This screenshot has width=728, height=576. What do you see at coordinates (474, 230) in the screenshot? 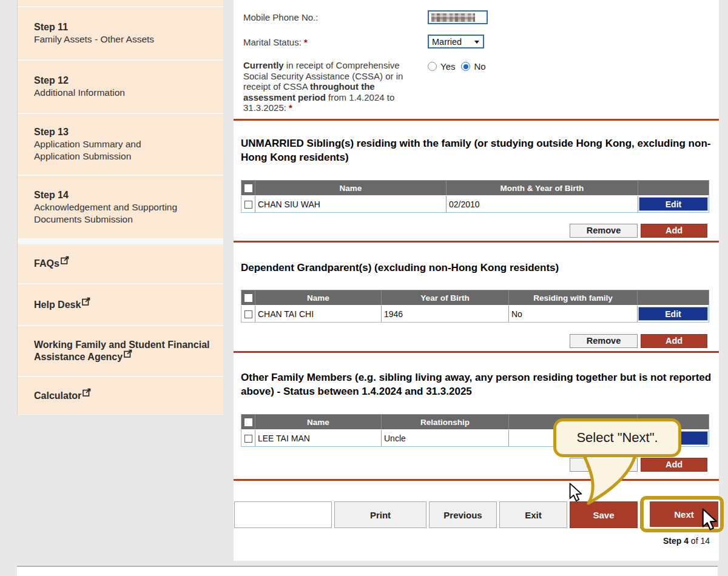
I see `siblings-table-actions: Remove Add` at bounding box center [474, 230].